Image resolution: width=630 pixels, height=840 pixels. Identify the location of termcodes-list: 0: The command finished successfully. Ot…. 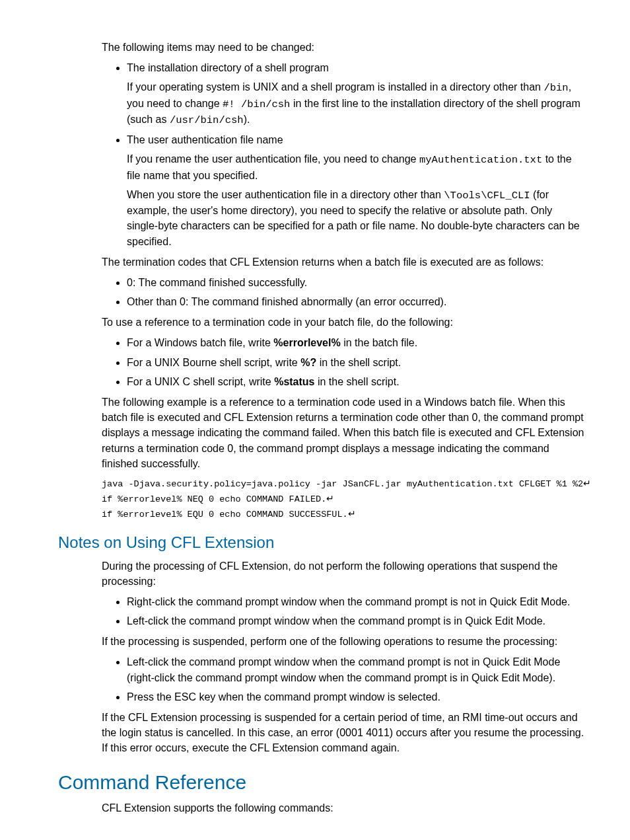
(343, 292).